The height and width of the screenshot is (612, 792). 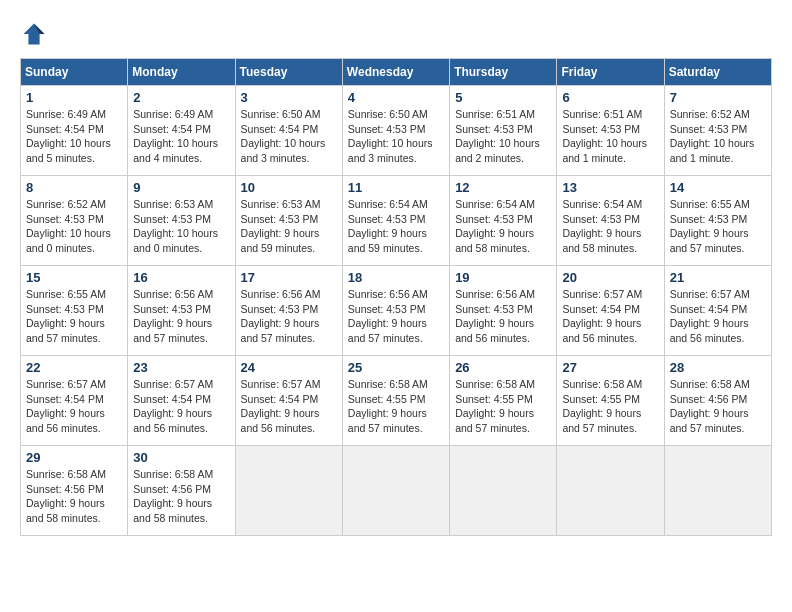 I want to click on day-number: 16, so click(x=181, y=278).